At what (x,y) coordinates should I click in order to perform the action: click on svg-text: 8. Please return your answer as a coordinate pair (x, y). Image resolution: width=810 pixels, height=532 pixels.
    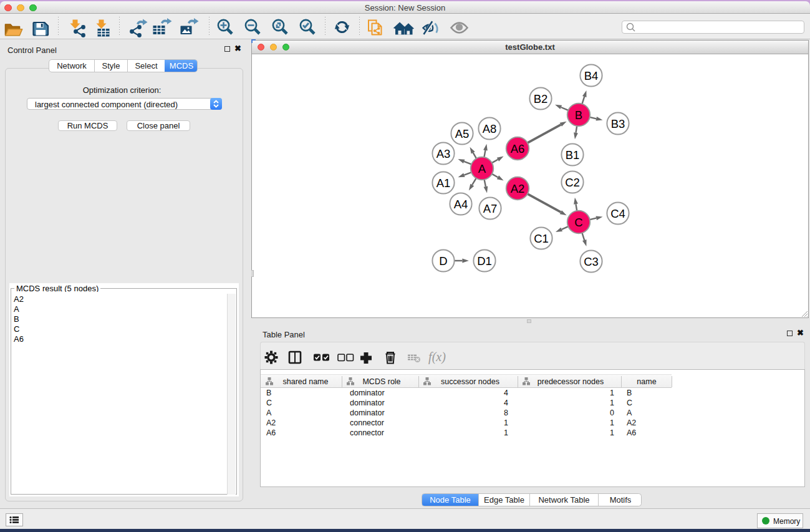
    Looking at the image, I should click on (506, 413).